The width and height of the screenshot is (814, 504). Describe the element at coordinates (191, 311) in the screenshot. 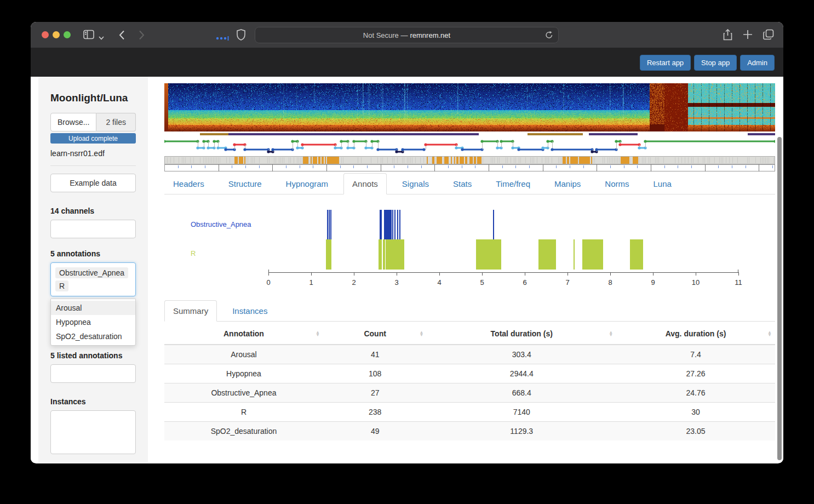

I see `tab-summary: Summary` at that location.